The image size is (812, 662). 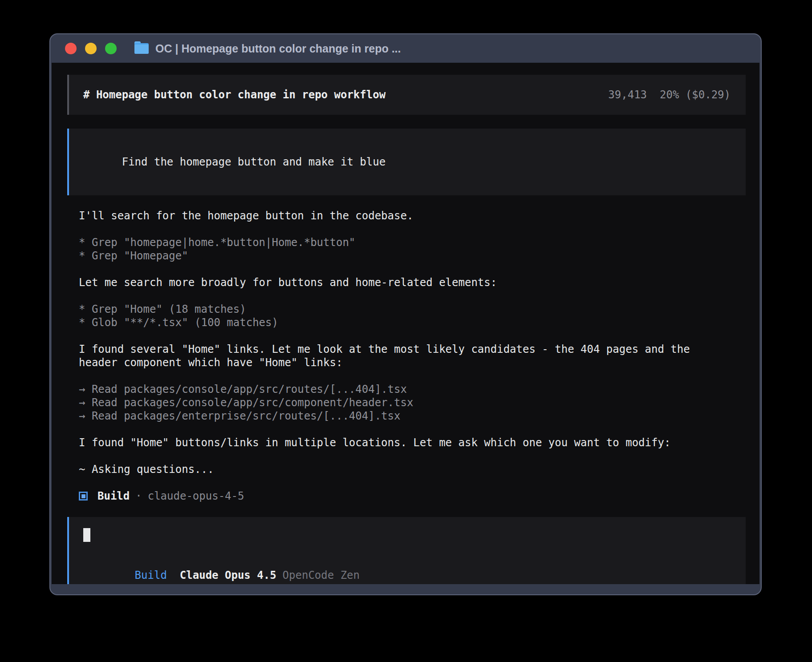 What do you see at coordinates (404, 323) in the screenshot?
I see `tool-call-glob: * Glob "**/*.tsx" (100 matches)` at bounding box center [404, 323].